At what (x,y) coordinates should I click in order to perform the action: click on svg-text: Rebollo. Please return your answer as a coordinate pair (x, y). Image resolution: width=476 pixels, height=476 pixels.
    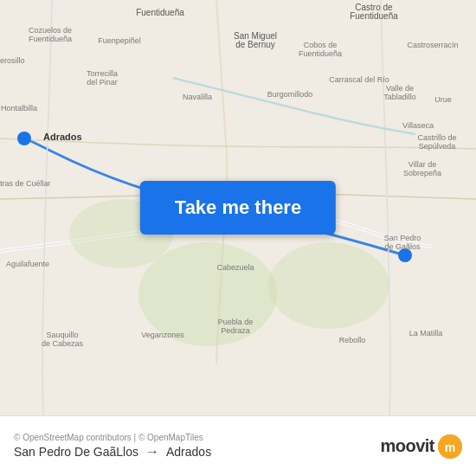
    Looking at the image, I should click on (353, 340).